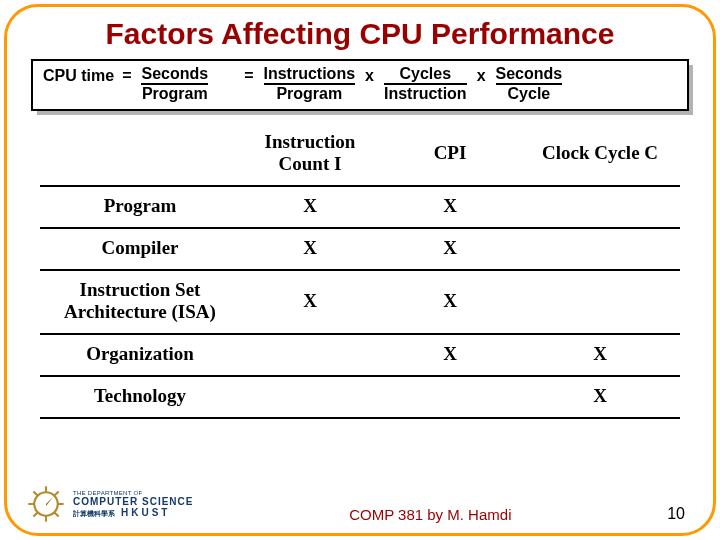 The image size is (720, 540). What do you see at coordinates (450, 154) in the screenshot?
I see `col-header-cpi: CPI` at bounding box center [450, 154].